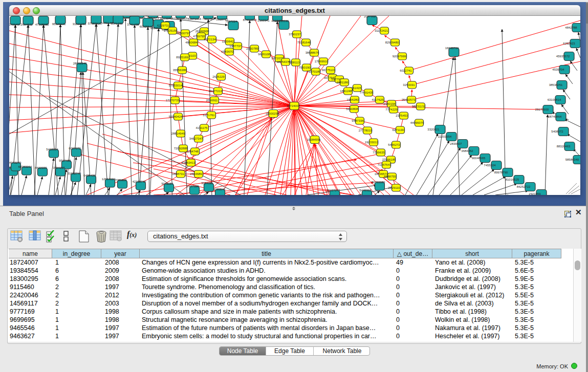 This screenshot has width=588, height=372. I want to click on svg-text: 3564217, so click(59, 168).